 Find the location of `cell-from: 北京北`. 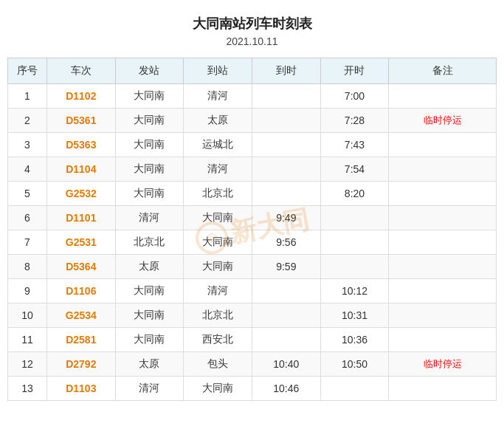

cell-from: 北京北 is located at coordinates (149, 242).